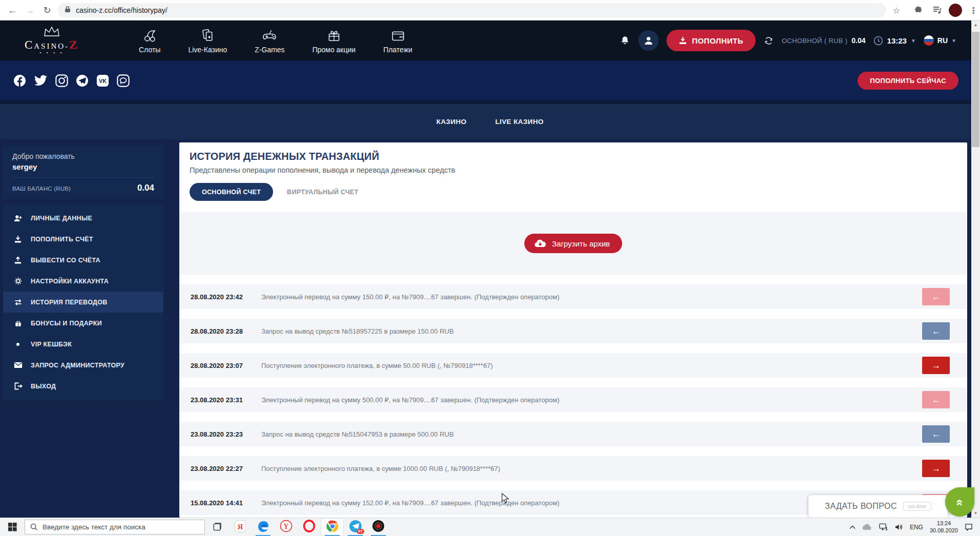  Describe the element at coordinates (263, 527) in the screenshot. I see `taskbar-app-edge` at that location.